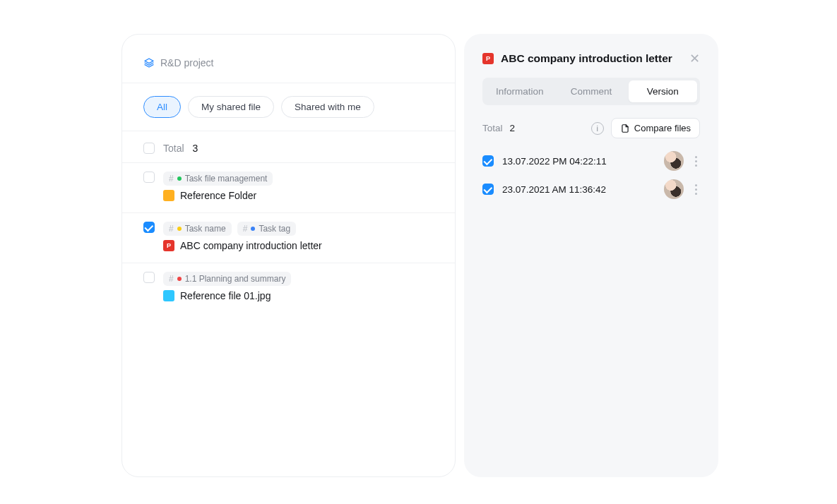  Describe the element at coordinates (655, 128) in the screenshot. I see `compare-files-button: Compare files` at that location.